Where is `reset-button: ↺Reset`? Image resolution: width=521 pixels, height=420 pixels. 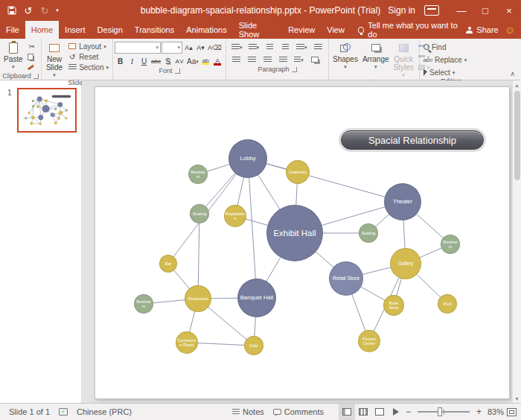 reset-button: ↺Reset is located at coordinates (88, 57).